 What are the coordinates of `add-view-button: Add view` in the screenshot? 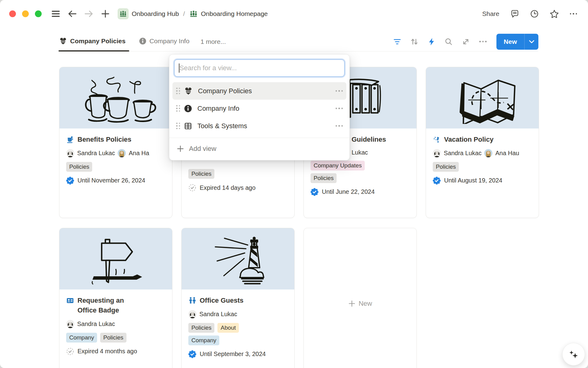 It's located at (259, 149).